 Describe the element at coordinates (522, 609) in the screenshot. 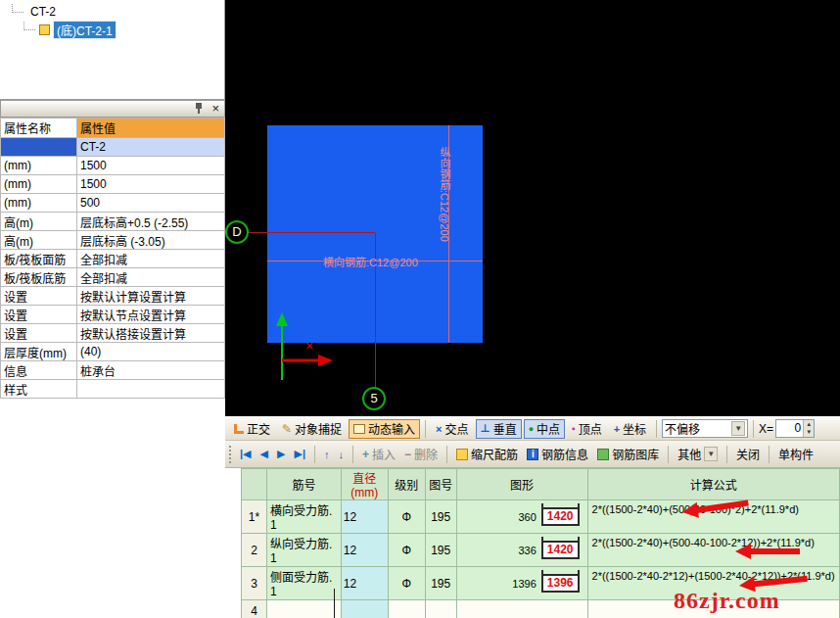

I see `shape-cell` at that location.